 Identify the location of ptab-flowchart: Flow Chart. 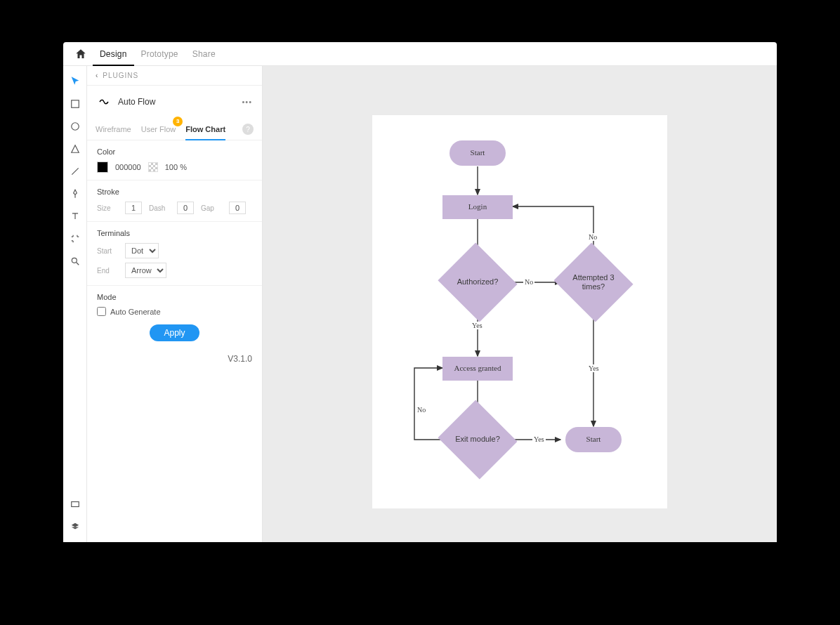
(205, 129).